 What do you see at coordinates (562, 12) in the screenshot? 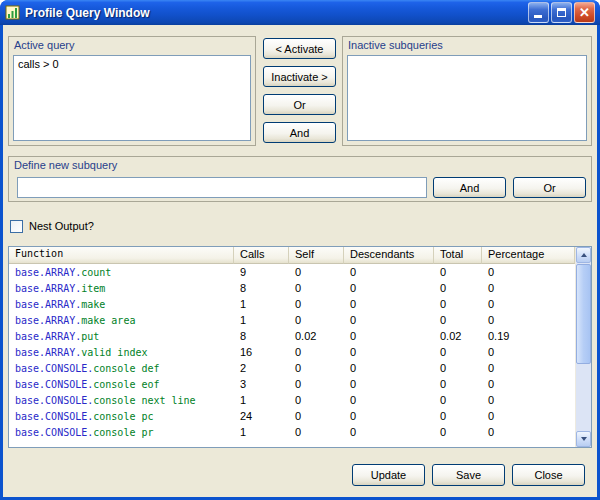
I see `maximize-icon` at bounding box center [562, 12].